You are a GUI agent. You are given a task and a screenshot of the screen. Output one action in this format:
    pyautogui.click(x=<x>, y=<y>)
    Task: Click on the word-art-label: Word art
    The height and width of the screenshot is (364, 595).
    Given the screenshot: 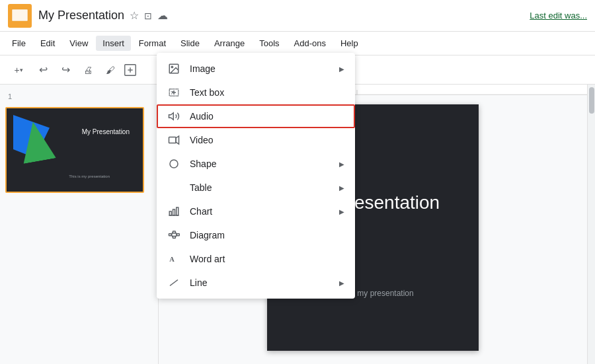 What is the action you would take?
    pyautogui.click(x=267, y=259)
    